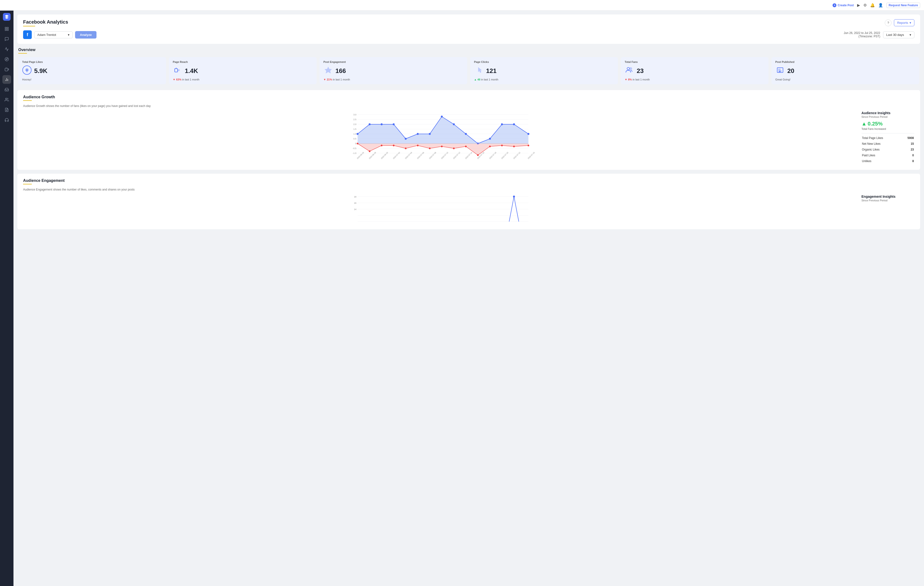 The image size is (924, 586). I want to click on sidebar-item-analytics, so click(7, 49).